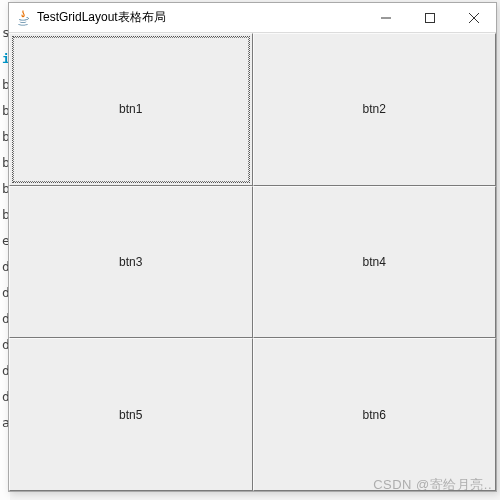 The image size is (500, 500). What do you see at coordinates (131, 262) in the screenshot?
I see `grid-button-3: btn3` at bounding box center [131, 262].